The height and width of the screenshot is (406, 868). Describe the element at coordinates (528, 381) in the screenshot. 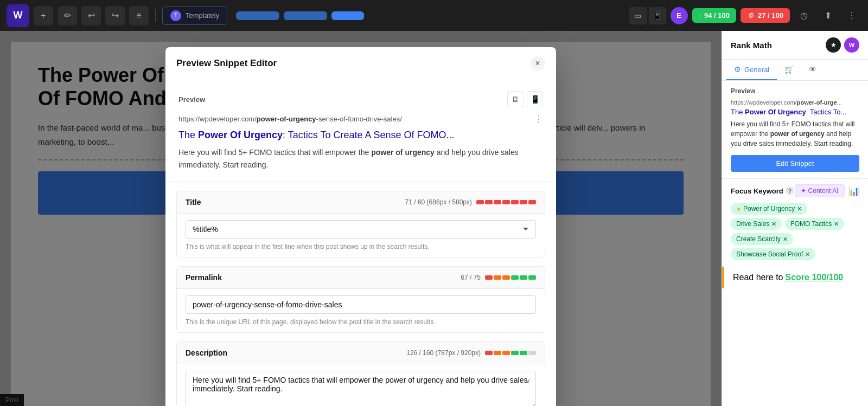

I see `description-chevron-icon: ∨` at that location.